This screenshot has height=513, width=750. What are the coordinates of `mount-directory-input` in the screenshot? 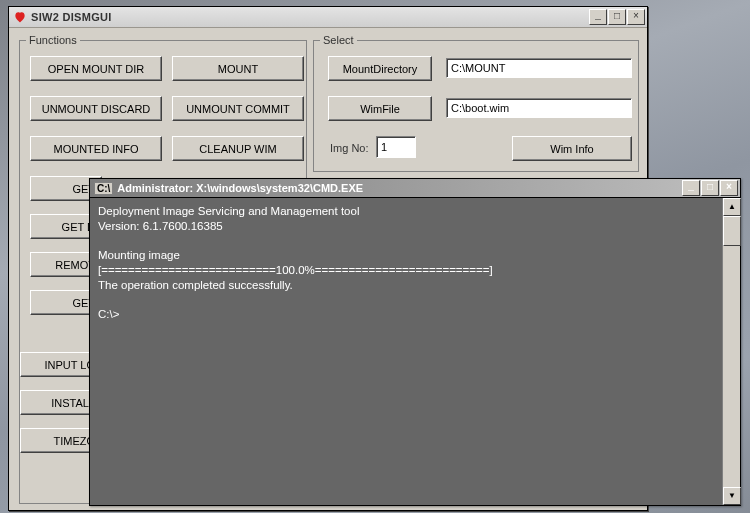 It's located at (539, 68).